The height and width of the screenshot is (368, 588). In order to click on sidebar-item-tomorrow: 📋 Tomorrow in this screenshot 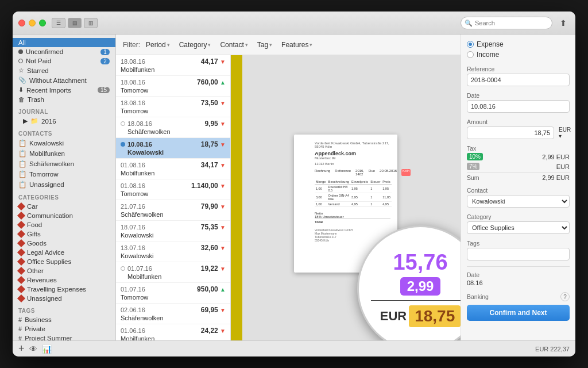, I will do `click(64, 174)`.